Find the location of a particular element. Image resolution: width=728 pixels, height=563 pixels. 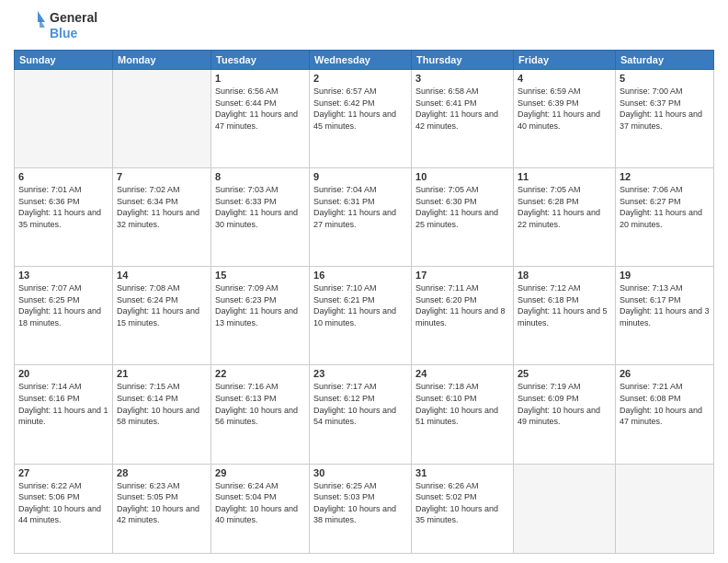

calendar-cell: 22Sunrise: 7:16 AM Sunset: 6:13 PM Dayli… is located at coordinates (261, 414).